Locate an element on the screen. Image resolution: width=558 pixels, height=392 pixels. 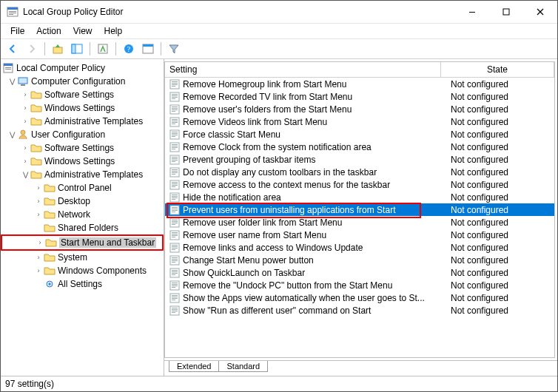
list-row: Remove Recorded TV link from Start MenuN… is located at coordinates (360, 96).